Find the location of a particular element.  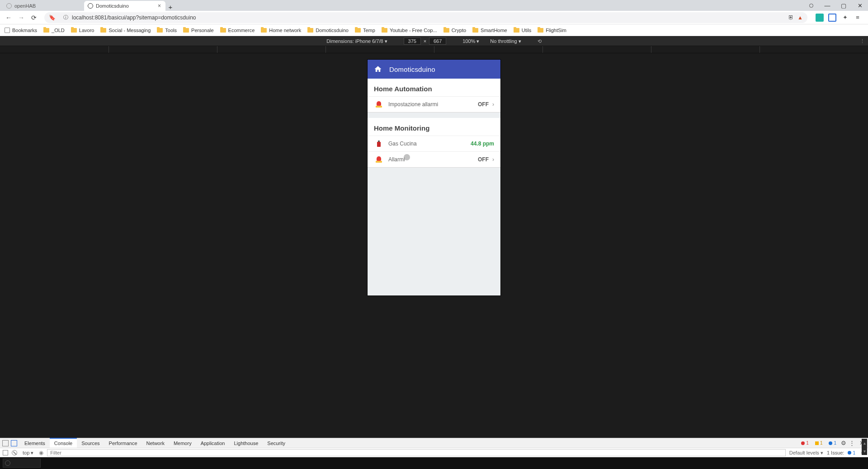

devtools-tab-security: Security is located at coordinates (276, 443).